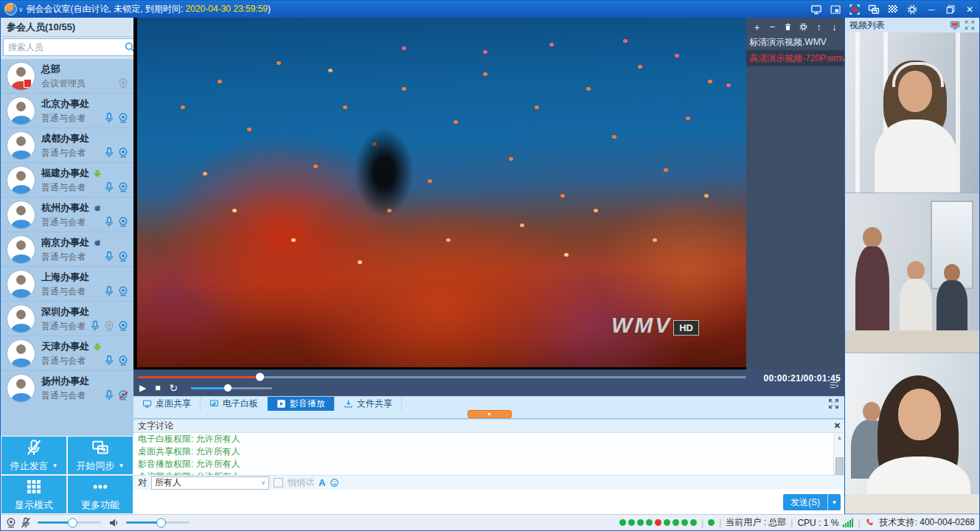  I want to click on send-options-caret: ▼, so click(834, 502).